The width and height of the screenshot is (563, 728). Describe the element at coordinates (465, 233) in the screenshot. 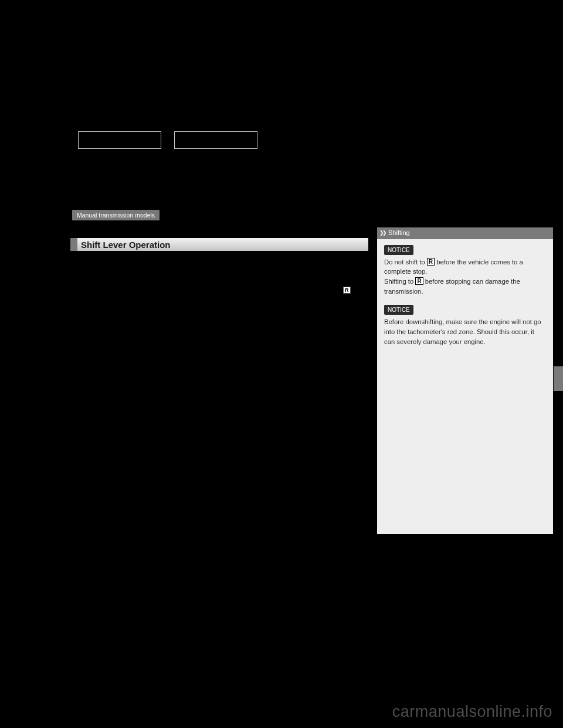

I see `sidebar-header: ❯❯ Shifting` at that location.